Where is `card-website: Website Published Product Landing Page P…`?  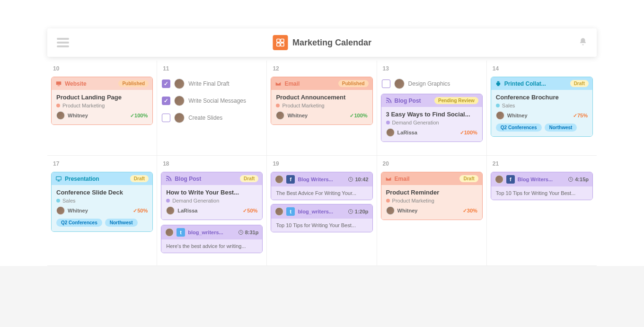 card-website: Website Published Product Landing Page P… is located at coordinates (102, 101).